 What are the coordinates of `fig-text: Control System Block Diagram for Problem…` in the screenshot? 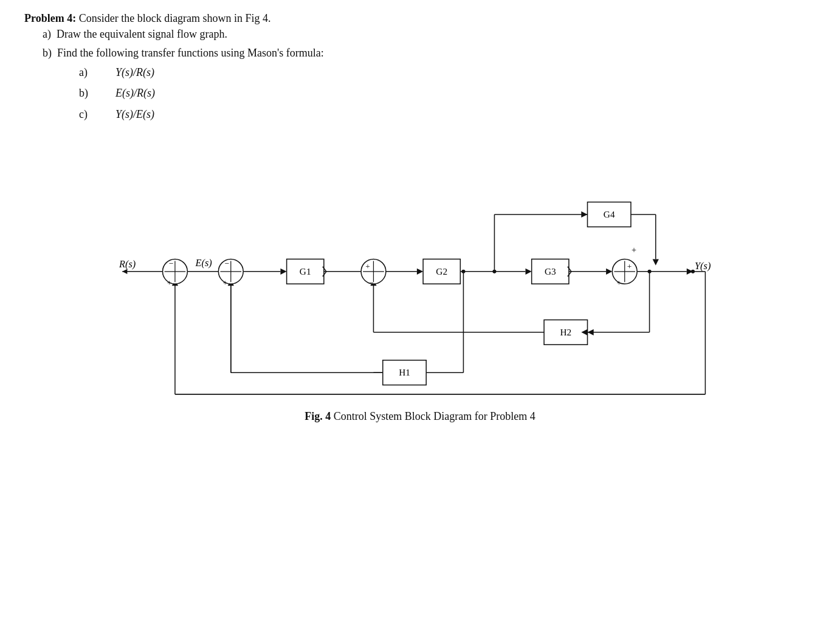 It's located at (433, 416).